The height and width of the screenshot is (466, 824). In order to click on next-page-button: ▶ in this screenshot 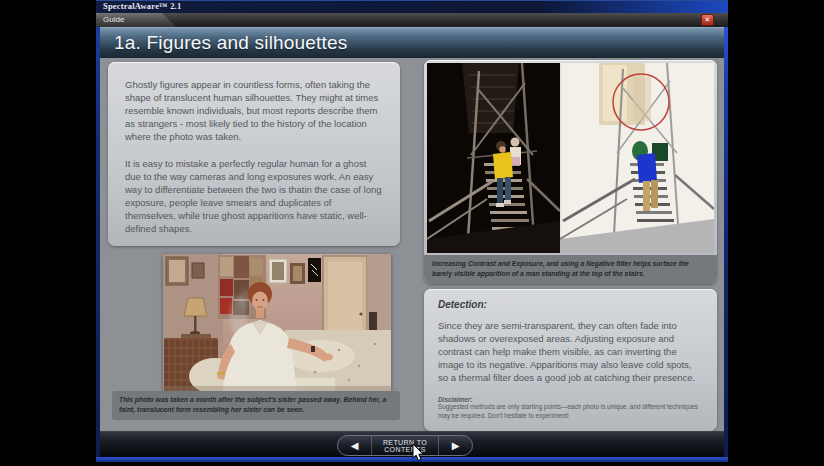, I will do `click(456, 446)`.